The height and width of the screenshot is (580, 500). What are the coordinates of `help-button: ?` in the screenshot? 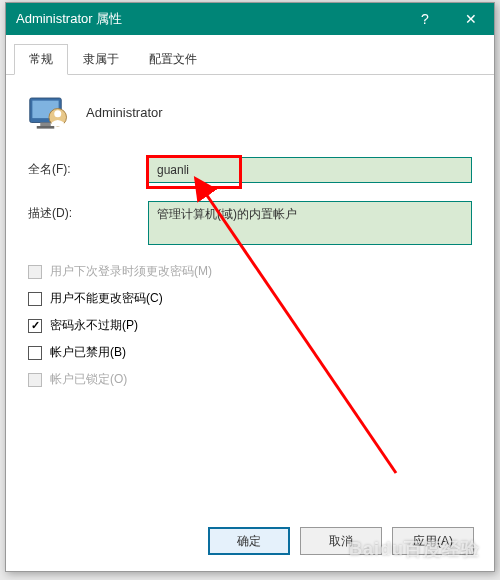 It's located at (425, 19).